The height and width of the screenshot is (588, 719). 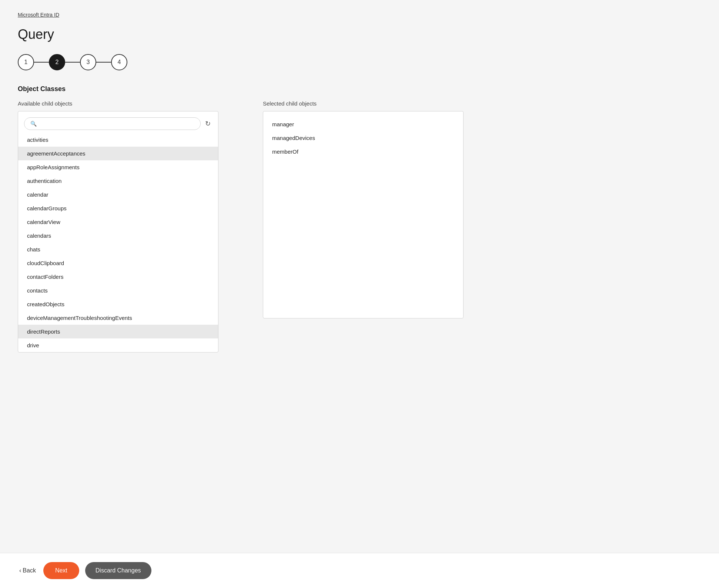 What do you see at coordinates (118, 304) in the screenshot?
I see `list-item: createdObjects` at bounding box center [118, 304].